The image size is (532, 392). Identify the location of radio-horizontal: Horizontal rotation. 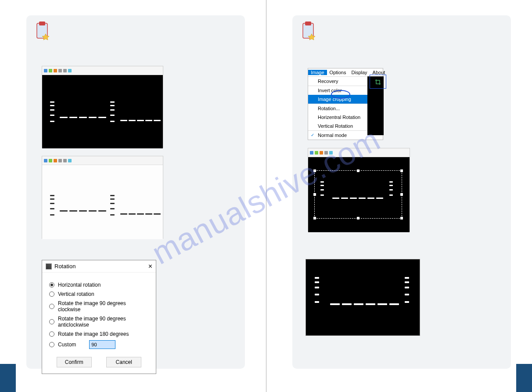
(99, 285).